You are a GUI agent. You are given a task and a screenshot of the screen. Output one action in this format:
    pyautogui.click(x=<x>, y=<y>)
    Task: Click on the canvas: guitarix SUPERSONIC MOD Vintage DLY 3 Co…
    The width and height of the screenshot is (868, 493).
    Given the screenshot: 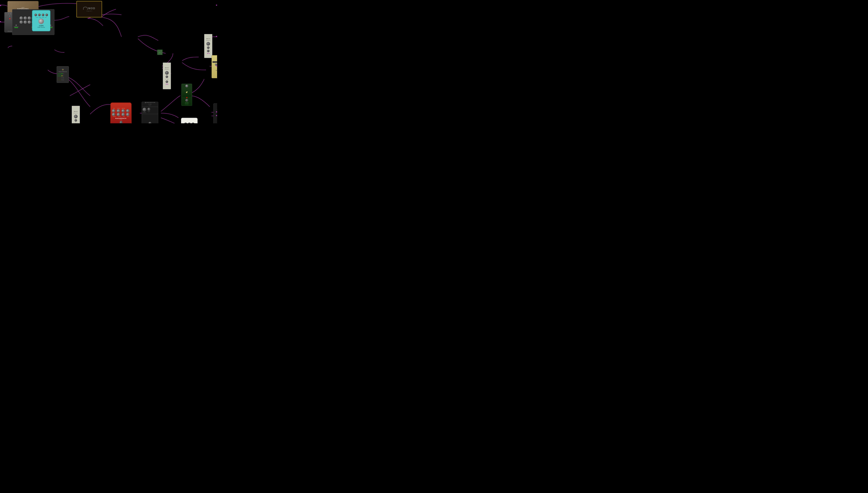 What is the action you would take?
    pyautogui.click(x=109, y=62)
    